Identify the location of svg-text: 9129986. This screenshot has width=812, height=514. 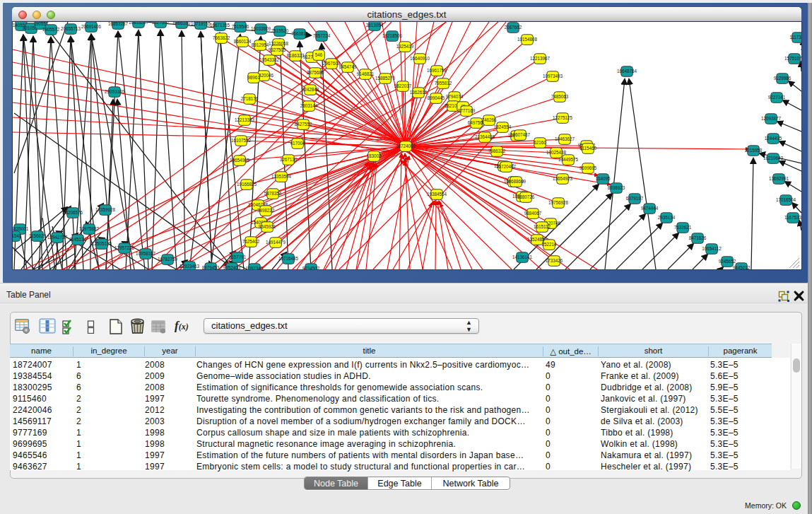
(783, 78).